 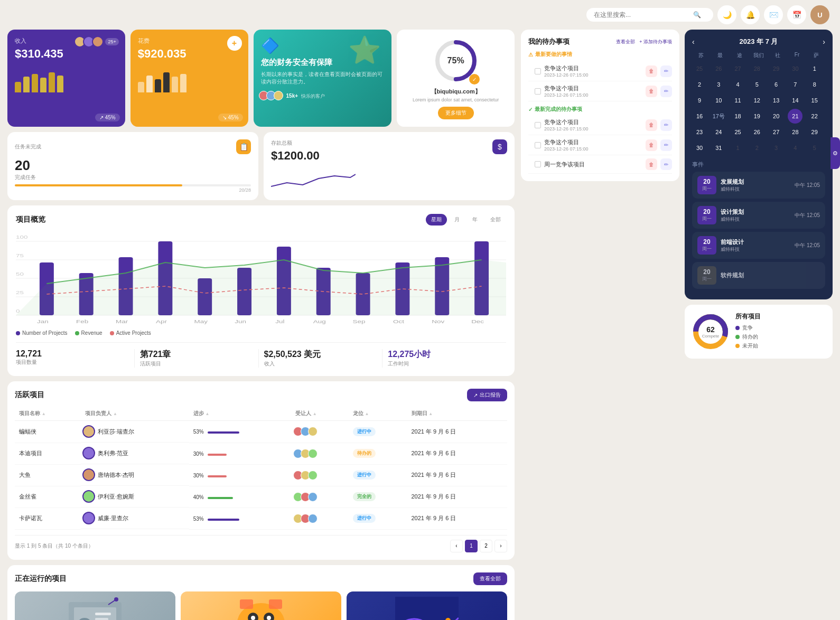 I want to click on cal-day-20: 20, so click(x=776, y=116).